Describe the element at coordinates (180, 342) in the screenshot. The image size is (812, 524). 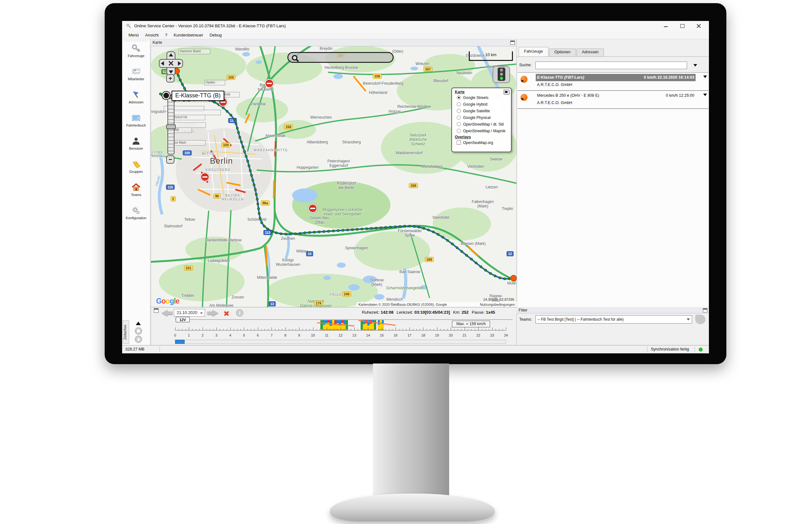
I see `timeline-scrollbar-thumb` at that location.